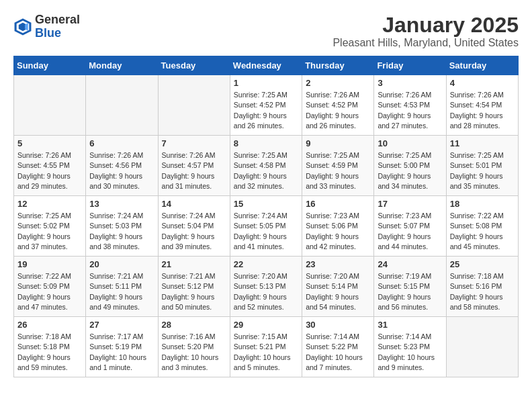 The width and height of the screenshot is (532, 411). I want to click on day-number: 18, so click(482, 204).